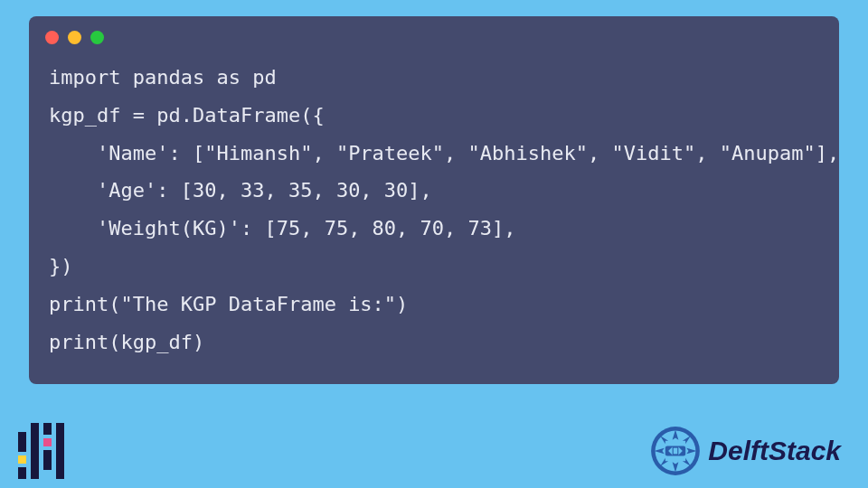 This screenshot has height=488, width=868. I want to click on code-line: import pandas as pd, so click(434, 78).